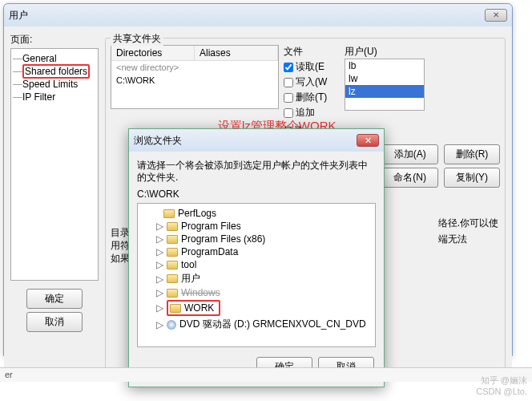 Image resolution: width=532 pixels, height=401 pixels. Describe the element at coordinates (56, 71) in the screenshot. I see `tree-shared-folders: Shared folders` at that location.